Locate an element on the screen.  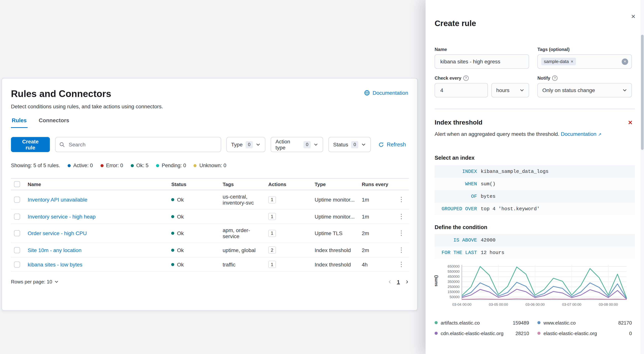
rule-name-link: Inventory API unavailable is located at coordinates (58, 200).